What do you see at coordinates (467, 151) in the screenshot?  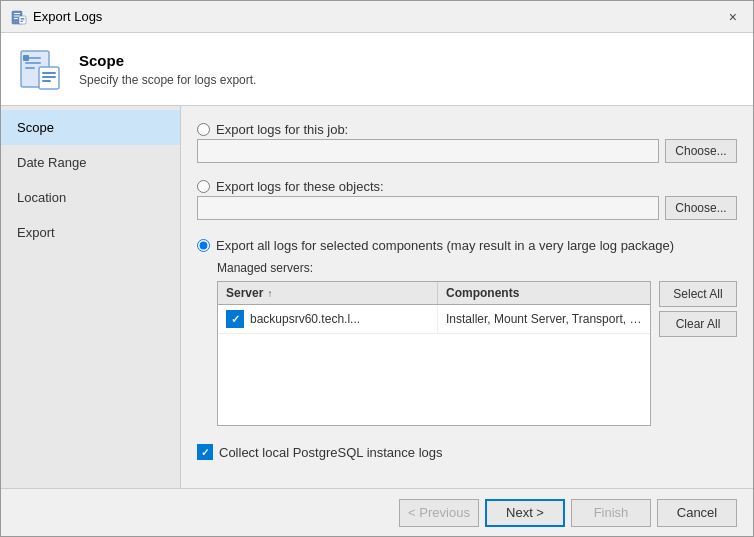 I see `input-row-job: Choose...` at bounding box center [467, 151].